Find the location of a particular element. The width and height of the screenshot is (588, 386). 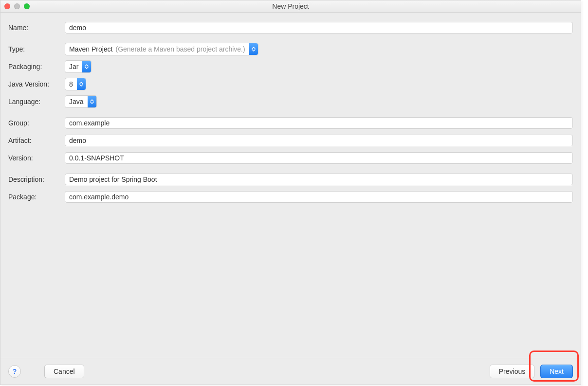

version-input: 0.0.1-SNAPSHOT is located at coordinates (319, 158).